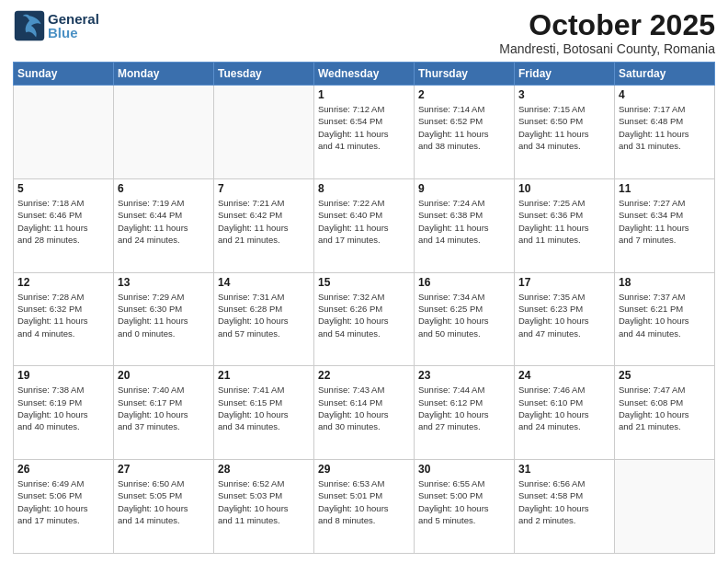 The width and height of the screenshot is (728, 563). Describe the element at coordinates (264, 282) in the screenshot. I see `day-number: 14` at that location.